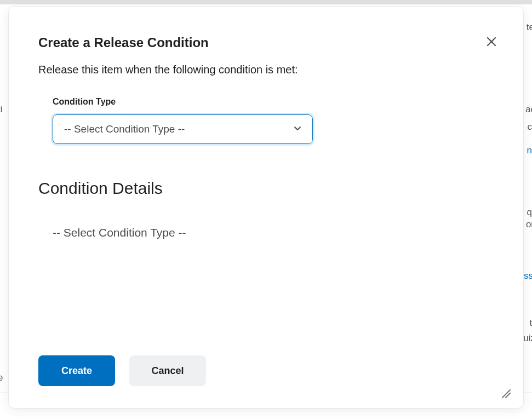  What do you see at coordinates (270, 43) in the screenshot?
I see `dialog-header: Create a Release Condition` at bounding box center [270, 43].